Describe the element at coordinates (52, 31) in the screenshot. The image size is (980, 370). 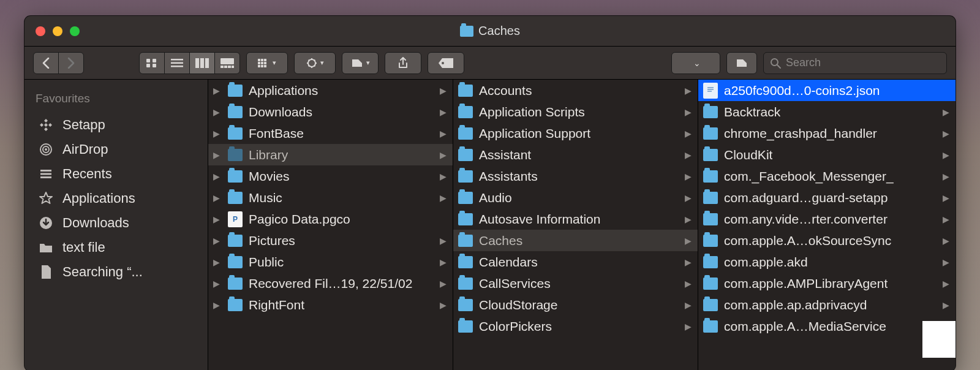
I see `window-controls` at that location.